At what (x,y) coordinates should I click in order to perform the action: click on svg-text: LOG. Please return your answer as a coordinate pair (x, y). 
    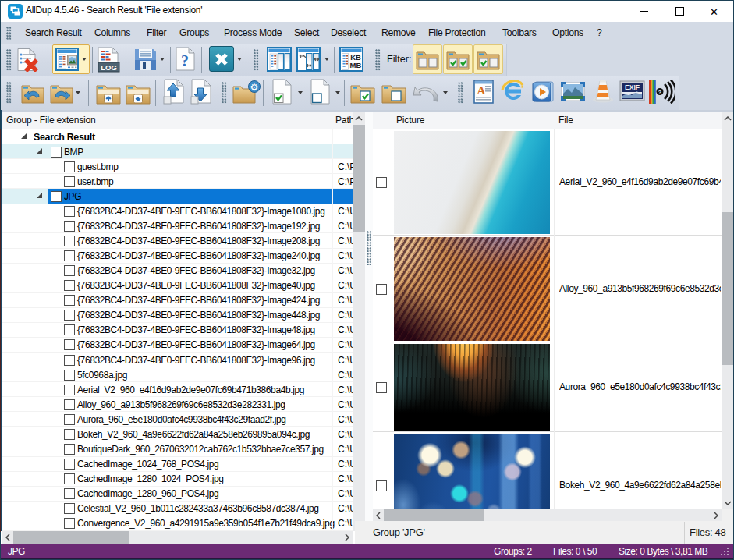
    Looking at the image, I should click on (109, 67).